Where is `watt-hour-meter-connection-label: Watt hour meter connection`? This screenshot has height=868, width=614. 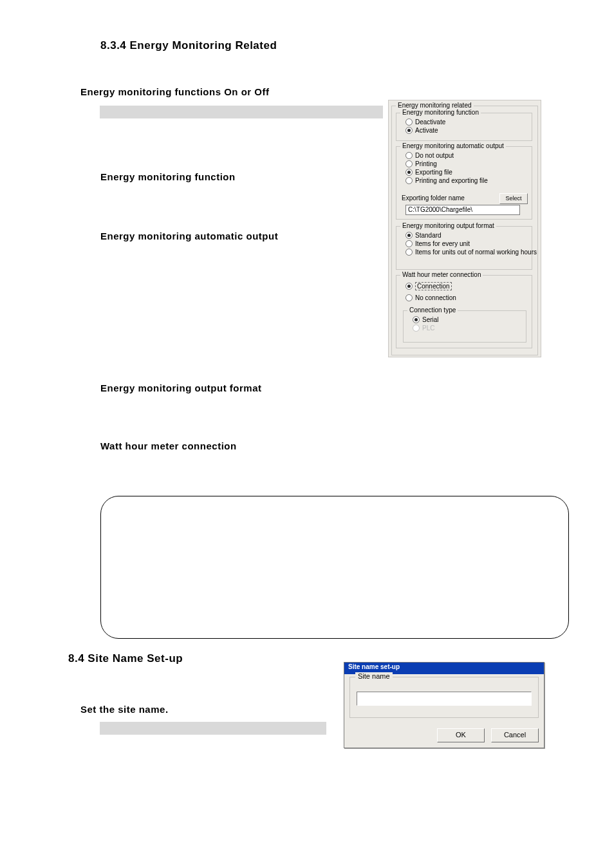
watt-hour-meter-connection-label: Watt hour meter connection is located at coordinates (169, 446).